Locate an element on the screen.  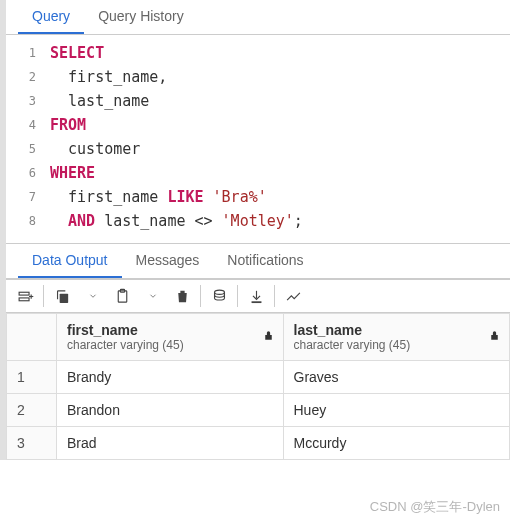
column-header-first-name: first_name character varying (45) is located at coordinates (170, 338).